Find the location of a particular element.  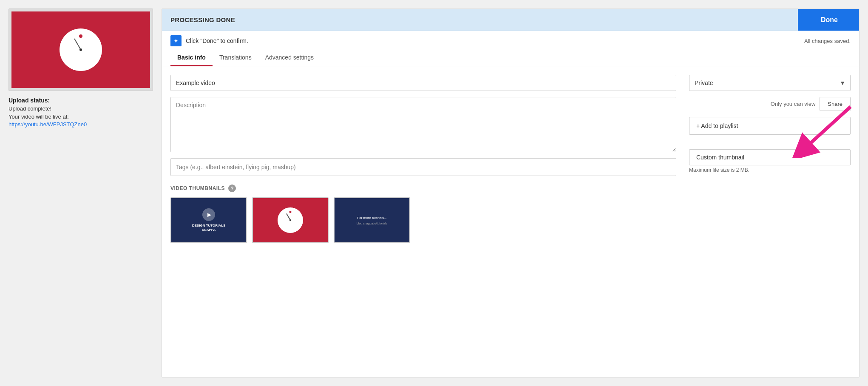

right-fields: Public Unlisted Private ▼ Only you can v… is located at coordinates (770, 222).